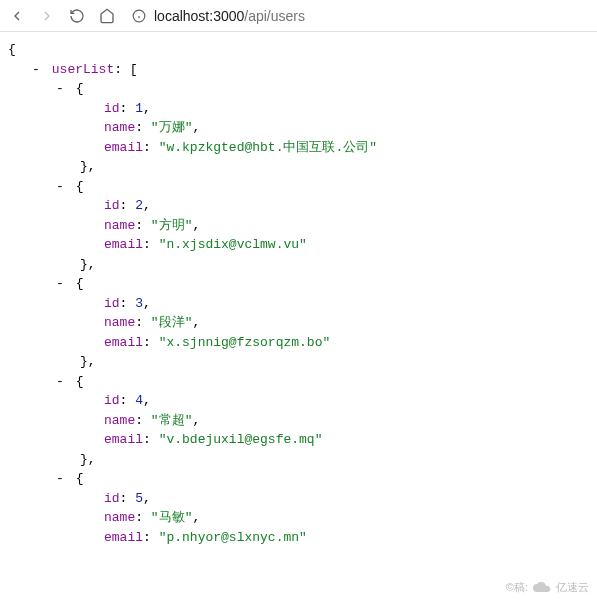 The height and width of the screenshot is (603, 597). I want to click on back-icon, so click(17, 16).